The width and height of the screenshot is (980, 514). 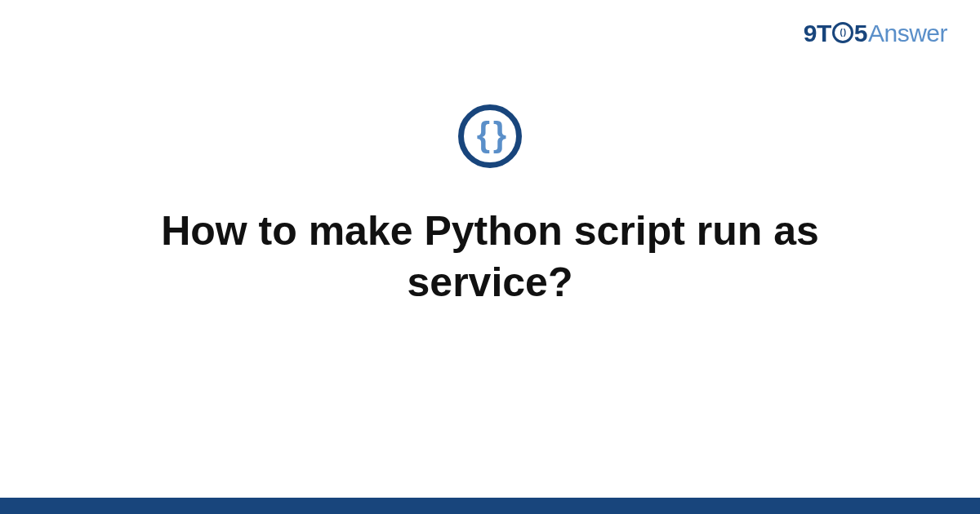 What do you see at coordinates (861, 33) in the screenshot?
I see `logo-text-5: 5` at bounding box center [861, 33].